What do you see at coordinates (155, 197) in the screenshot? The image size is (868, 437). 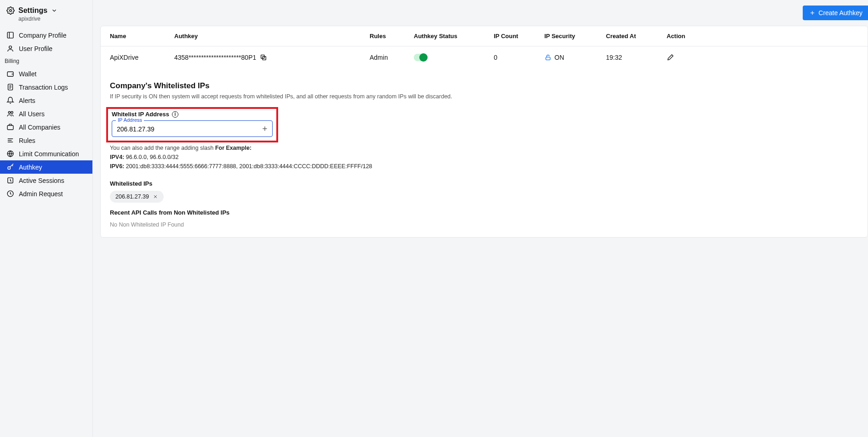 I see `remove-ip-icon` at bounding box center [155, 197].